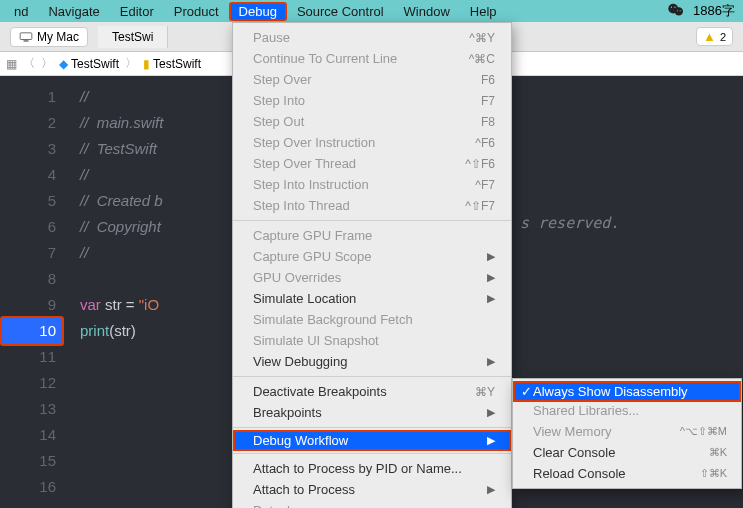 The width and height of the screenshot is (743, 508). I want to click on line-number: 3, so click(32, 149).